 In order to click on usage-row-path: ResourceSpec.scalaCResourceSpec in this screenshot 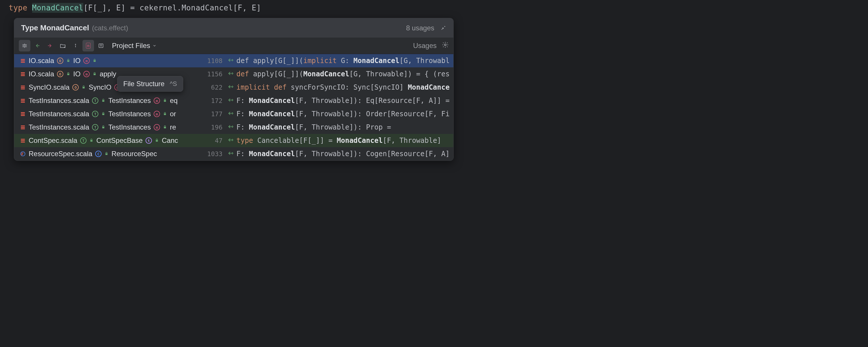, I will do `click(110, 154)`.